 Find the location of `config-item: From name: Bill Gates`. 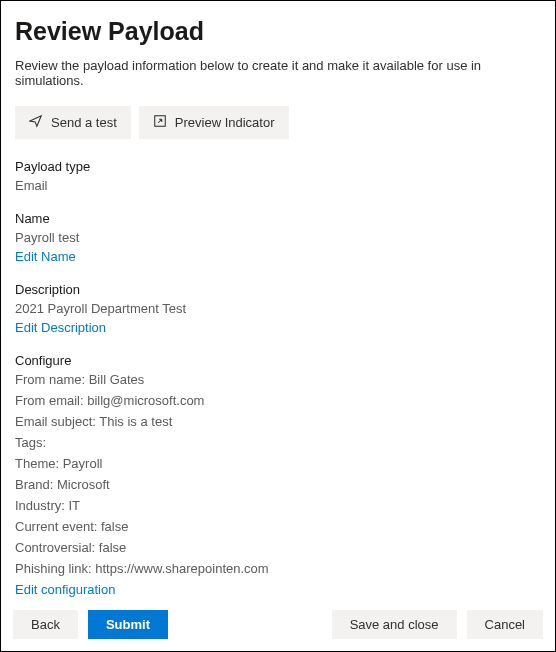

config-item: From name: Bill Gates is located at coordinates (278, 380).